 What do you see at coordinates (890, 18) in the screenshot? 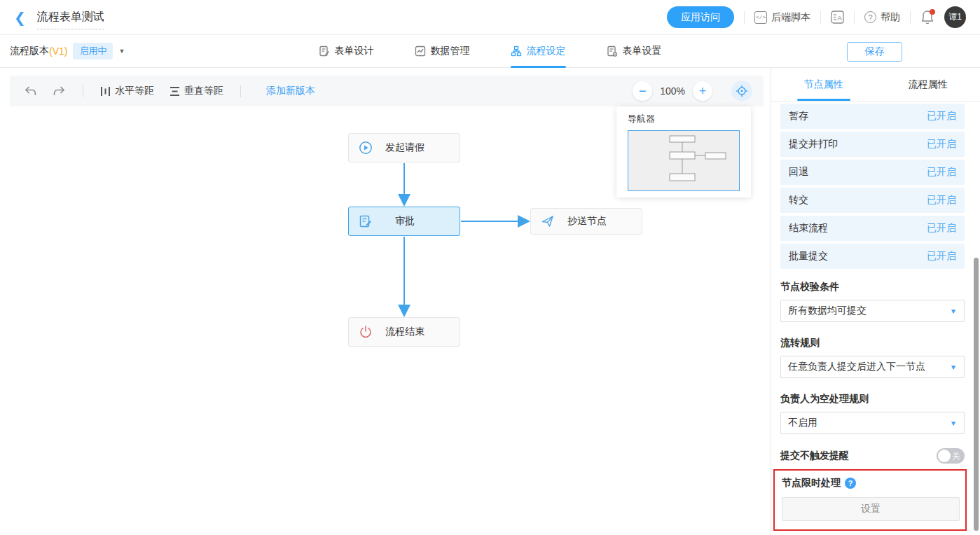
I see `help-label: 帮助` at bounding box center [890, 18].